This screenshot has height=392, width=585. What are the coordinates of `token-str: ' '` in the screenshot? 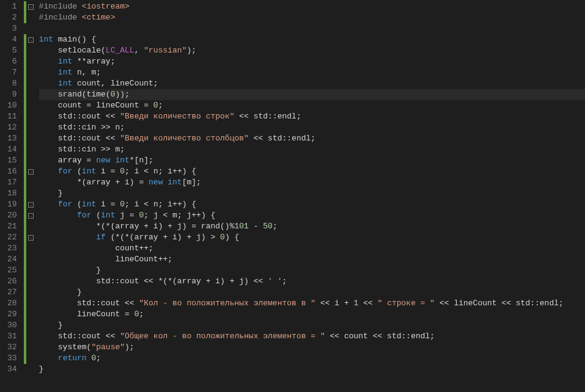 It's located at (275, 281).